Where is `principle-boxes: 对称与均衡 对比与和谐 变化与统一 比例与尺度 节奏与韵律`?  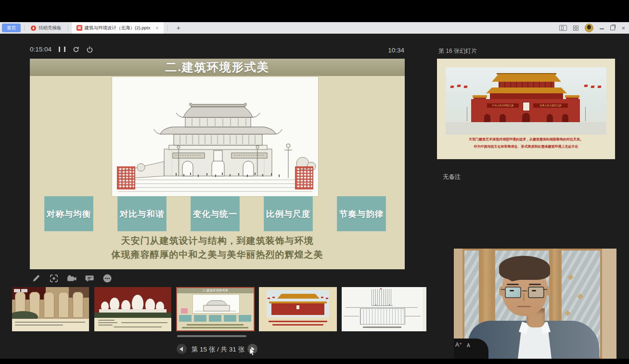
principle-boxes: 对称与均衡 对比与和谐 变化与统一 比例与尺度 节奏与韵律 is located at coordinates (215, 213).